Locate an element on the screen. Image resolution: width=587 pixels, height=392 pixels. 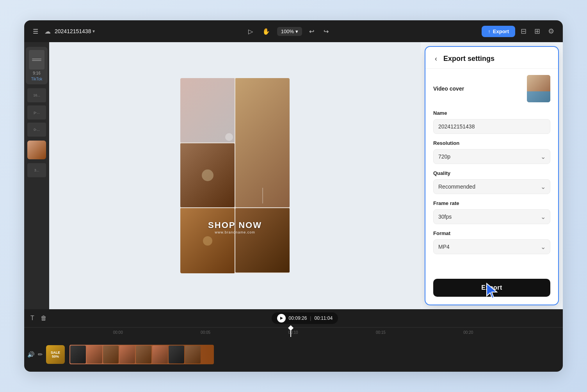
video-text-overlay: SHOP NOW www.brandname.com is located at coordinates (235, 227).